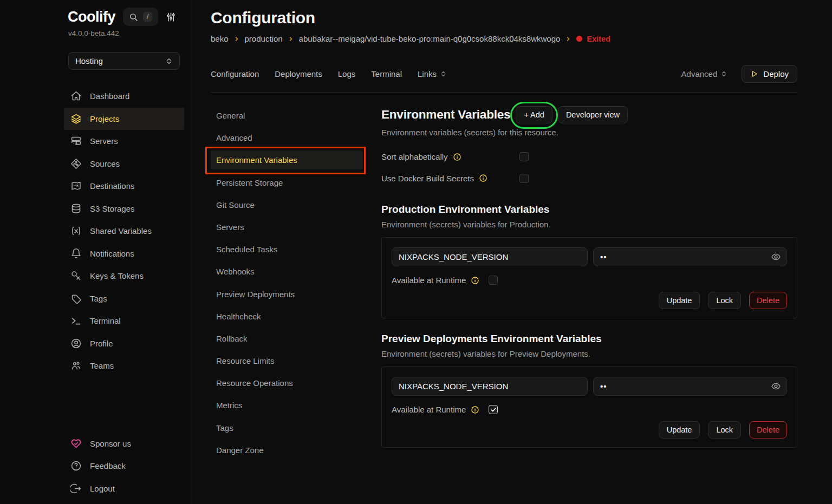 The image size is (832, 504). Describe the element at coordinates (298, 74) in the screenshot. I see `tab-deployments: Deployments` at that location.